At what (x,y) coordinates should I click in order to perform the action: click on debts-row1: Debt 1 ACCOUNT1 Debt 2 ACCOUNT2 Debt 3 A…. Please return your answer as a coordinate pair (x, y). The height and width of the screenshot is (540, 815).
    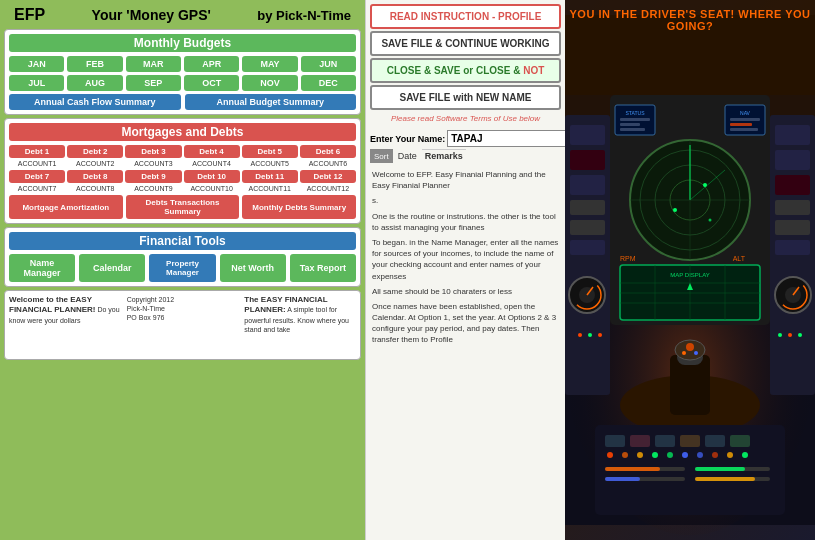
    Looking at the image, I should click on (182, 156).